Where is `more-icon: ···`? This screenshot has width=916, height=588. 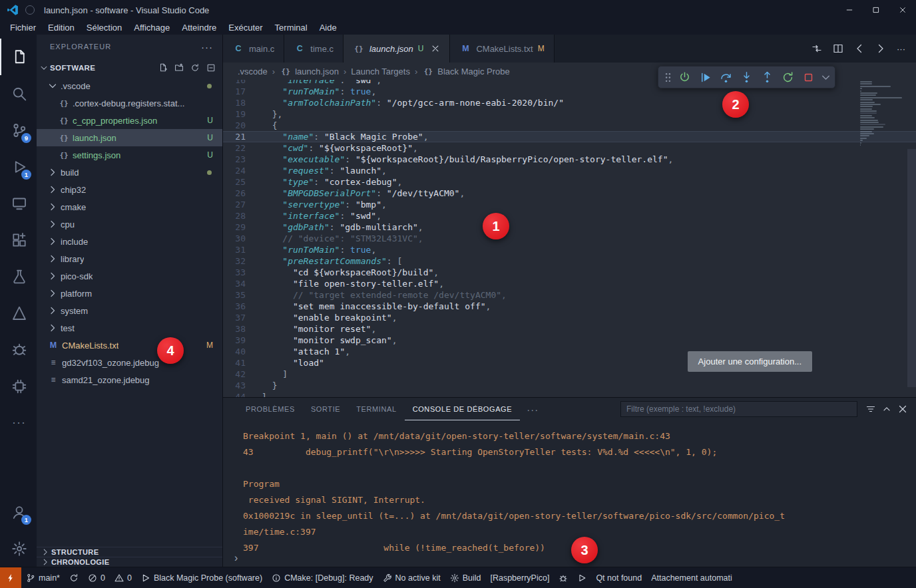
more-icon: ··· is located at coordinates (901, 49).